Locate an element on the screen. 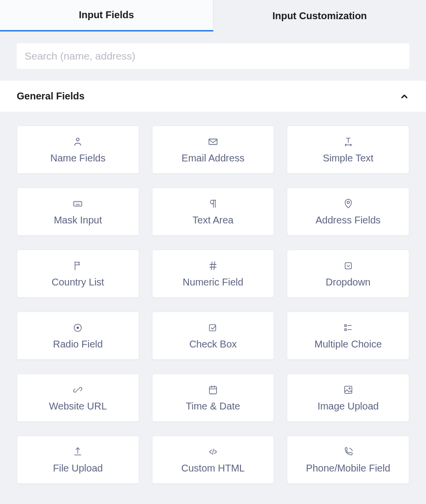 This screenshot has width=426, height=504. field-card: Dropdown is located at coordinates (348, 274).